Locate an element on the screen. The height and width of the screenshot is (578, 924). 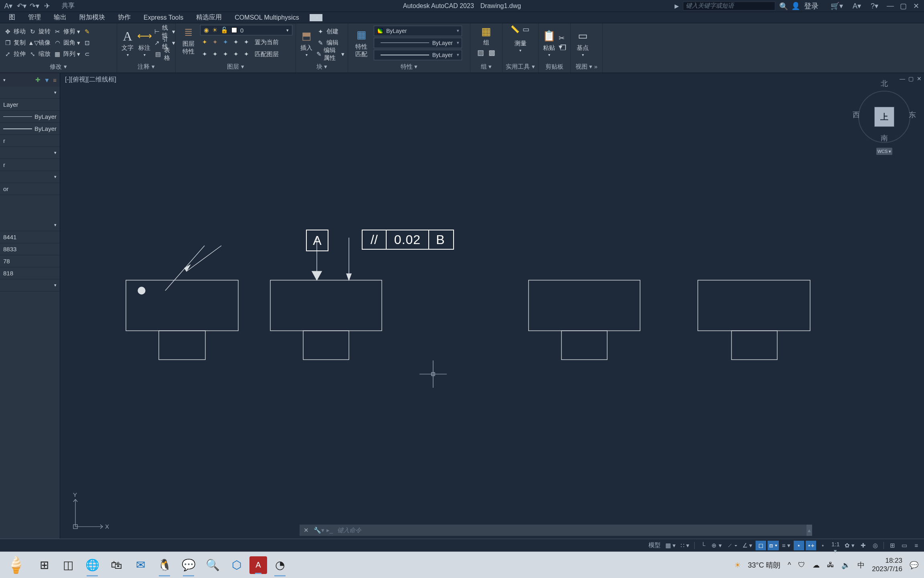
weather-icon: ☀ is located at coordinates (738, 565).